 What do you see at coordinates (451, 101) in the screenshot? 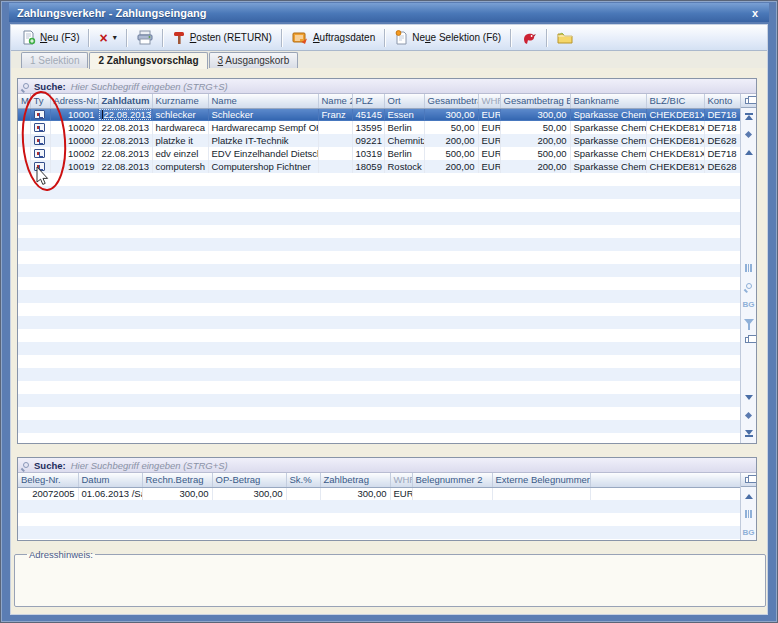
I see `column-header-gesamtbetrag: Gesamtbetrag` at bounding box center [451, 101].